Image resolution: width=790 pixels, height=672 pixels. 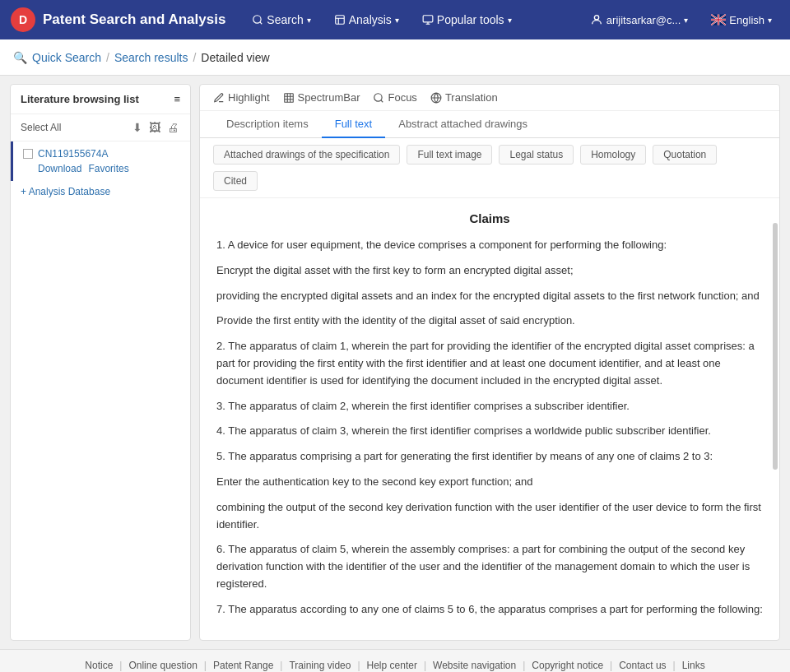 What do you see at coordinates (235, 58) in the screenshot?
I see `breadcrumb-detailed-view: Detailed view` at bounding box center [235, 58].